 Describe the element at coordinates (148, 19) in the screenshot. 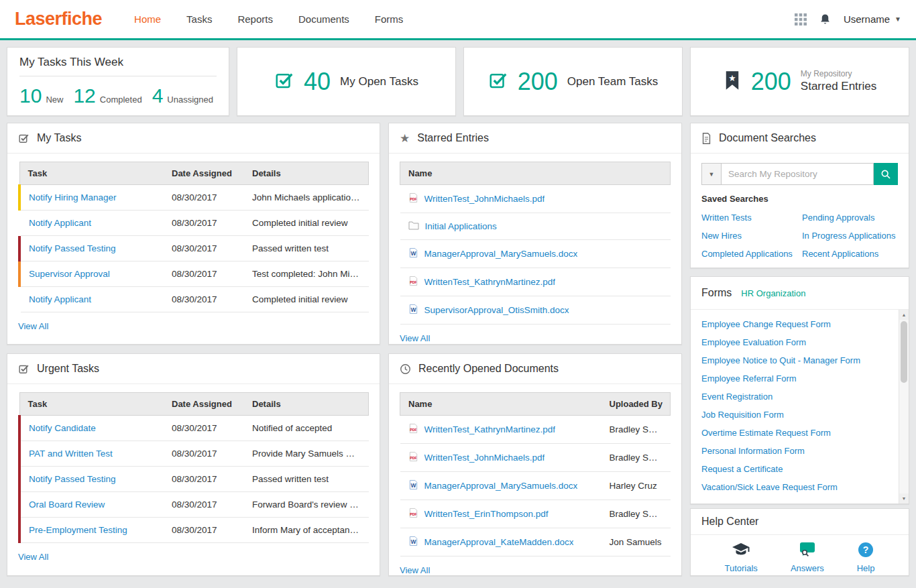

I see `nav-home: Home` at that location.